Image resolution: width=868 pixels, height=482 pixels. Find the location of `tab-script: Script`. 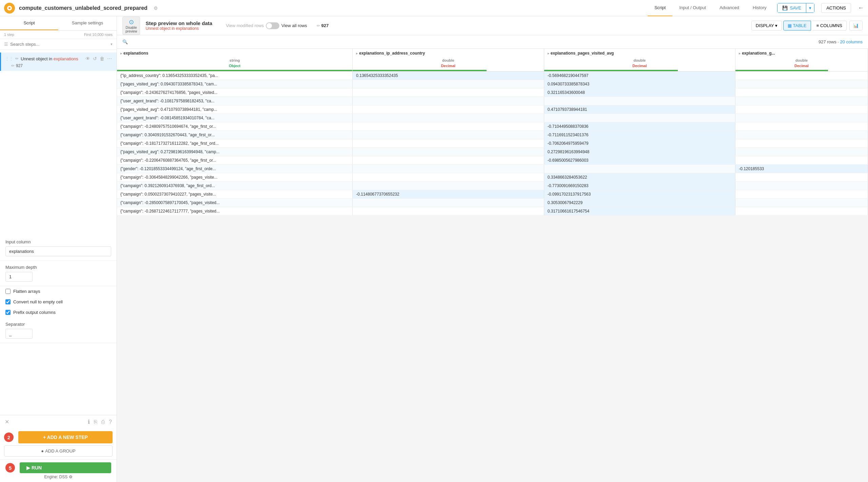

tab-script: Script is located at coordinates (660, 8).